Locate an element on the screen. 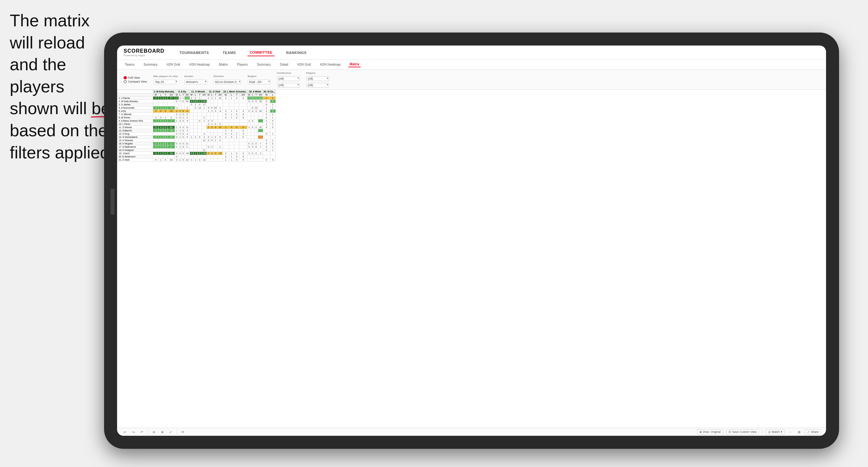 The height and width of the screenshot is (467, 868). subnav-matrix-1: Matrix is located at coordinates (223, 65).